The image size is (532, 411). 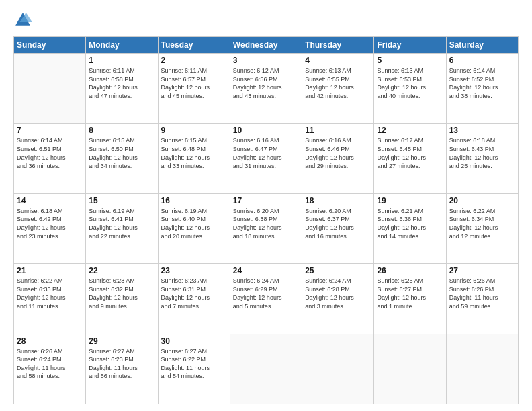 I want to click on calendar-cell: 5Sunrise: 6:13 AM Sunset: 6:53 PM Daylig…, so click(x=410, y=89).